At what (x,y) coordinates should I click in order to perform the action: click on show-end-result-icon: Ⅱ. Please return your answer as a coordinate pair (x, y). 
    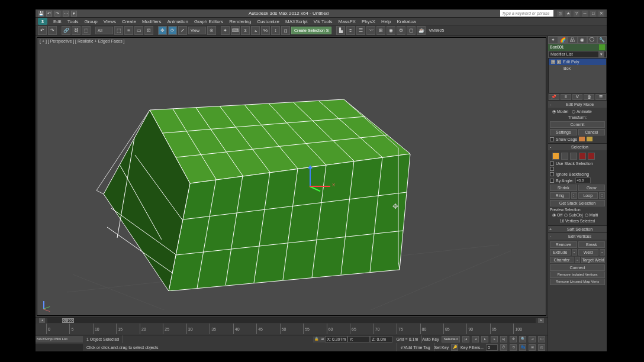
    Looking at the image, I should click on (566, 97).